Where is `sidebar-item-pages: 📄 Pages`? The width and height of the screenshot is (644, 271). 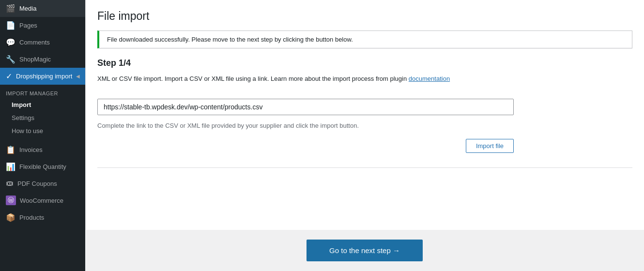 sidebar-item-pages: 📄 Pages is located at coordinates (43, 25).